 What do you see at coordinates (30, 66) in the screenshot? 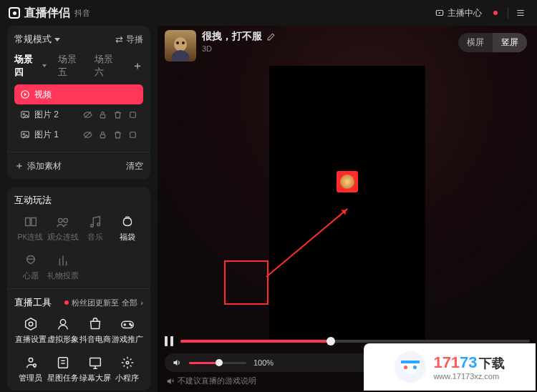
I see `scene-tab-4: 场景四` at bounding box center [30, 66].